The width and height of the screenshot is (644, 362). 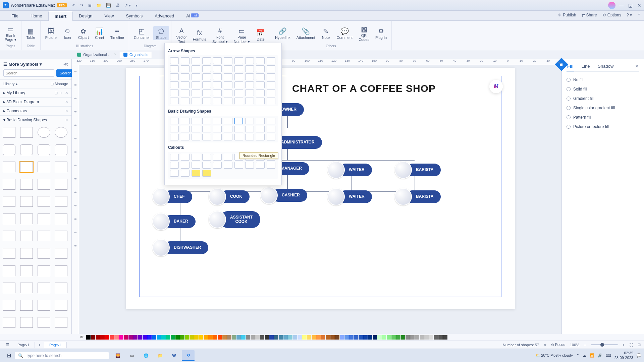 What do you see at coordinates (14, 93) in the screenshot?
I see `section-mylibrary: ▸ My Library` at bounding box center [14, 93].